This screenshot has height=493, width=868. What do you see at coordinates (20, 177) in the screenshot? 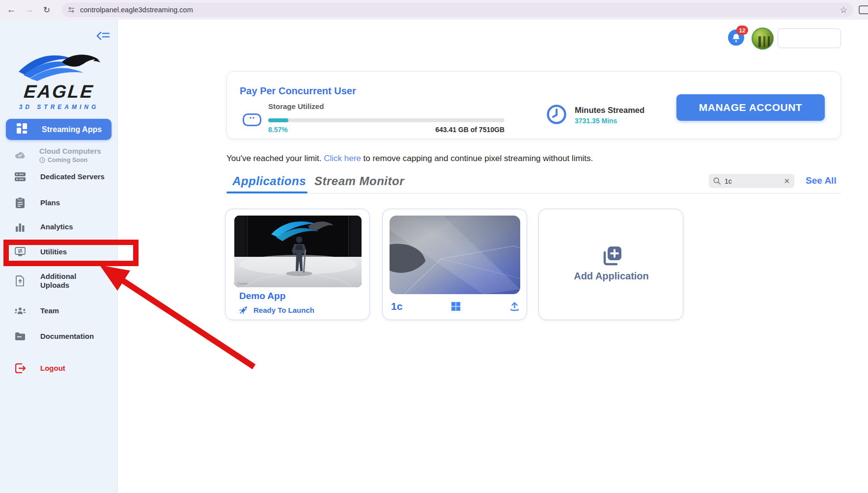
I see `servers-icon` at bounding box center [20, 177].